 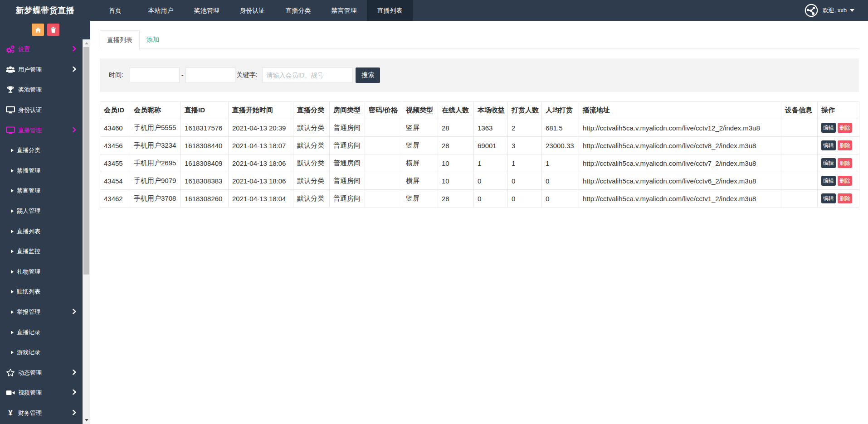 What do you see at coordinates (41, 373) in the screenshot?
I see `sidebar-item: 动态管理` at bounding box center [41, 373].